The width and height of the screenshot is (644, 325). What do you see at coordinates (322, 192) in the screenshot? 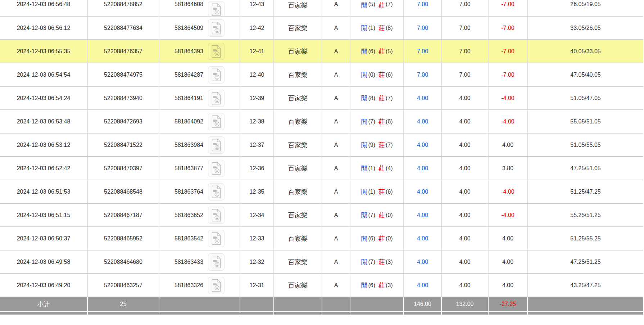
I see `table-row: 2024-12-03 06:51:53 522088468548 5818637…` at bounding box center [322, 192].